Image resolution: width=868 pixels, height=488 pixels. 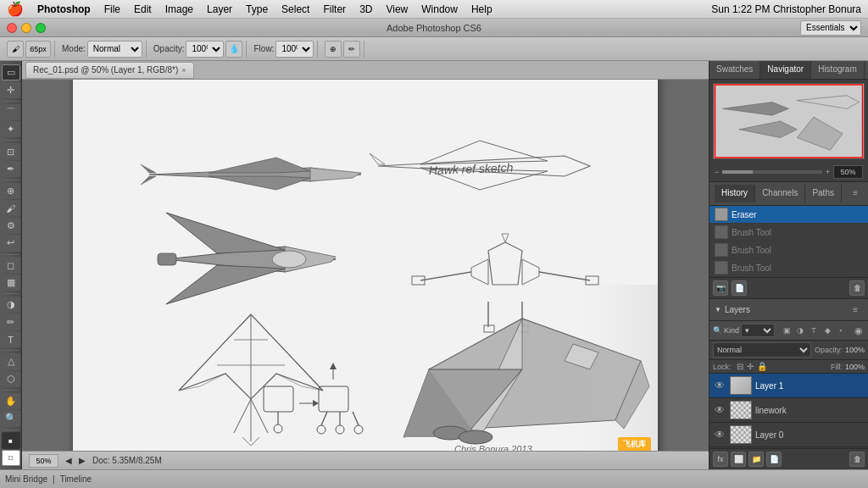 What do you see at coordinates (76, 480) in the screenshot?
I see `tab-timeline: Timeline` at bounding box center [76, 480].